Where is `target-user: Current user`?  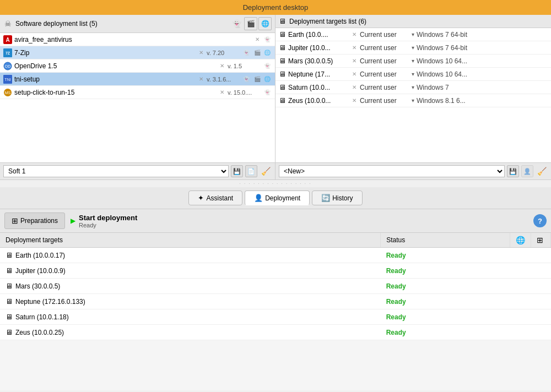
target-user: Current user is located at coordinates (385, 101).